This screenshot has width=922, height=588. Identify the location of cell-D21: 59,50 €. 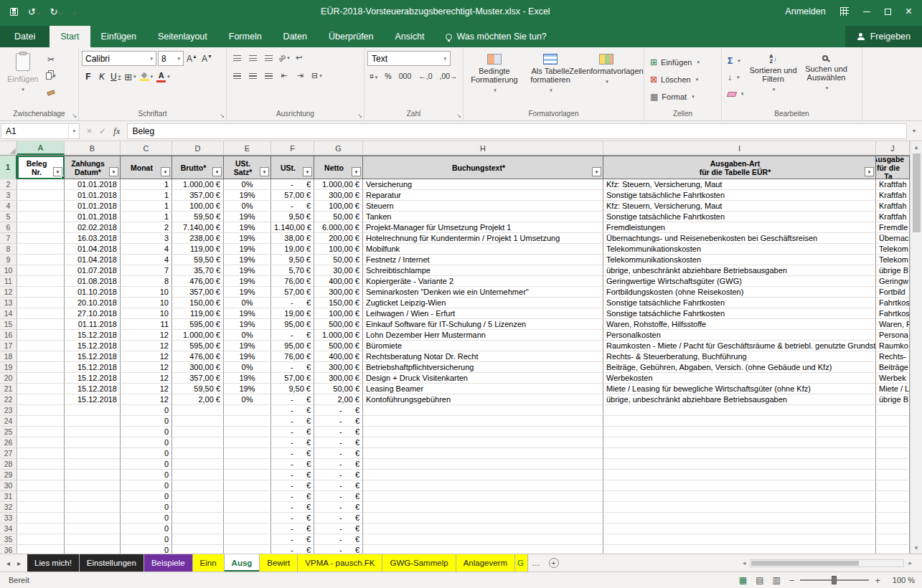
(198, 389).